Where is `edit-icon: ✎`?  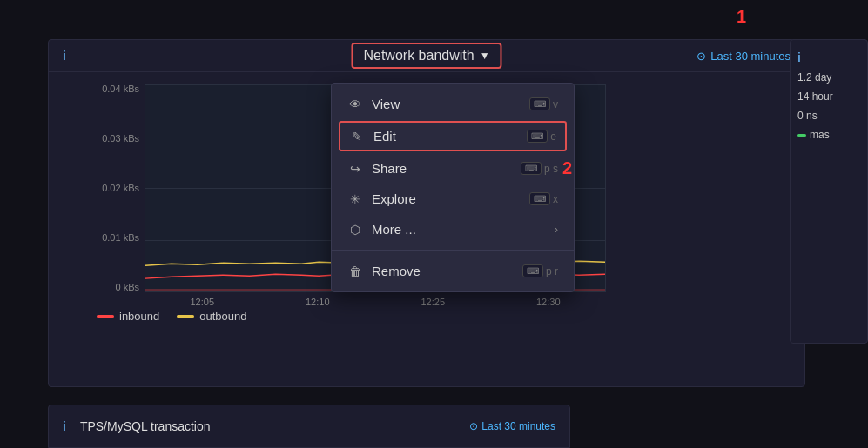 edit-icon: ✎ is located at coordinates (357, 137).